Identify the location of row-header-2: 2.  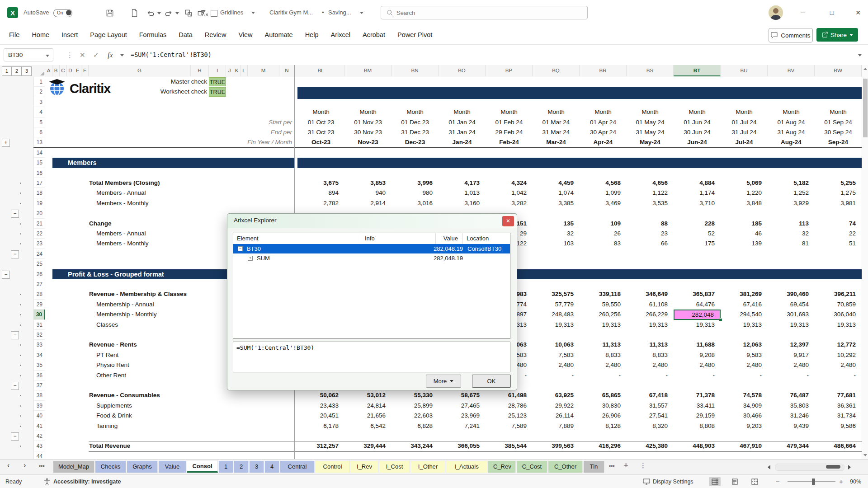
(39, 92).